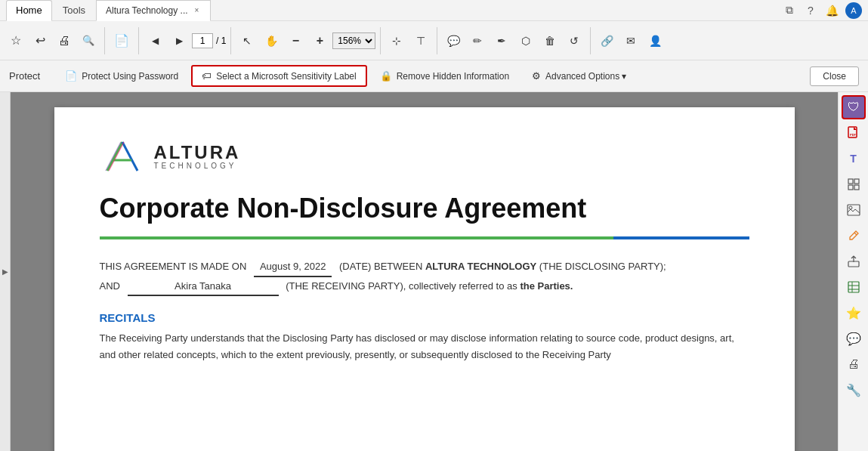 This screenshot has height=451, width=868. I want to click on sep6, so click(591, 41).